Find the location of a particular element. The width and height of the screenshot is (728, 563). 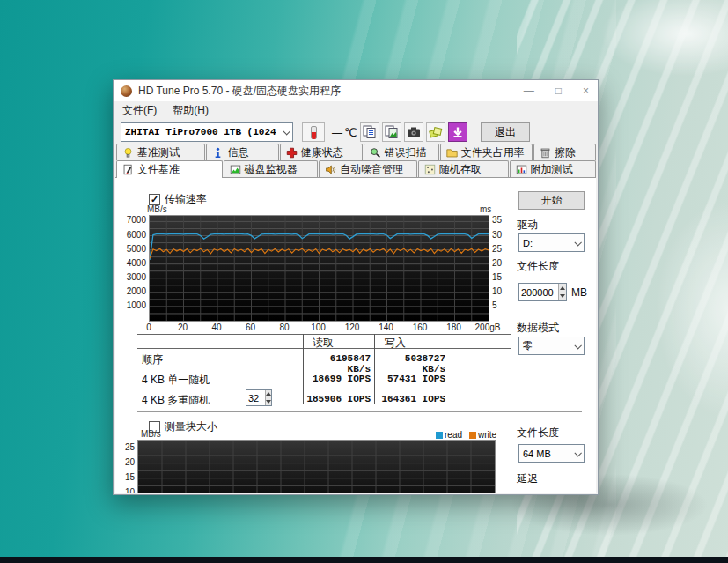

tick-label: 140 is located at coordinates (386, 328).